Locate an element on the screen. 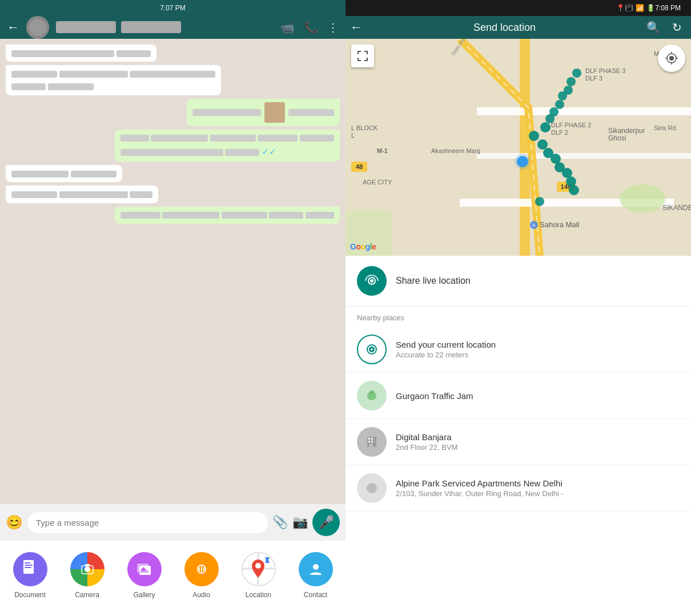  contact-icon is located at coordinates (316, 569).